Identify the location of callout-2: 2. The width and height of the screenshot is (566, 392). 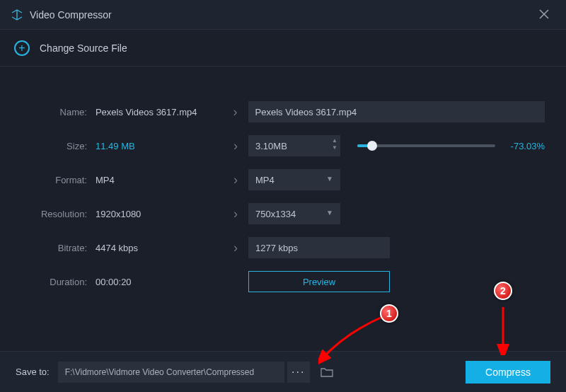
(503, 291).